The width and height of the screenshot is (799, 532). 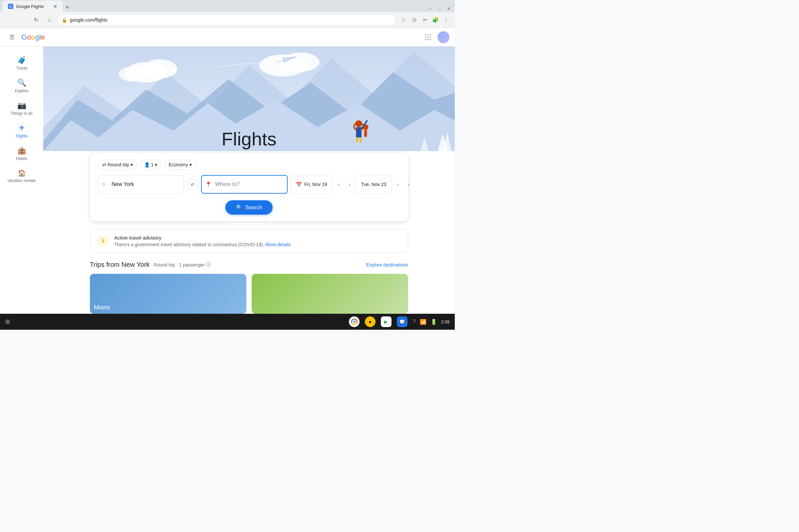 I want to click on home-button: ⌂, so click(x=49, y=20).